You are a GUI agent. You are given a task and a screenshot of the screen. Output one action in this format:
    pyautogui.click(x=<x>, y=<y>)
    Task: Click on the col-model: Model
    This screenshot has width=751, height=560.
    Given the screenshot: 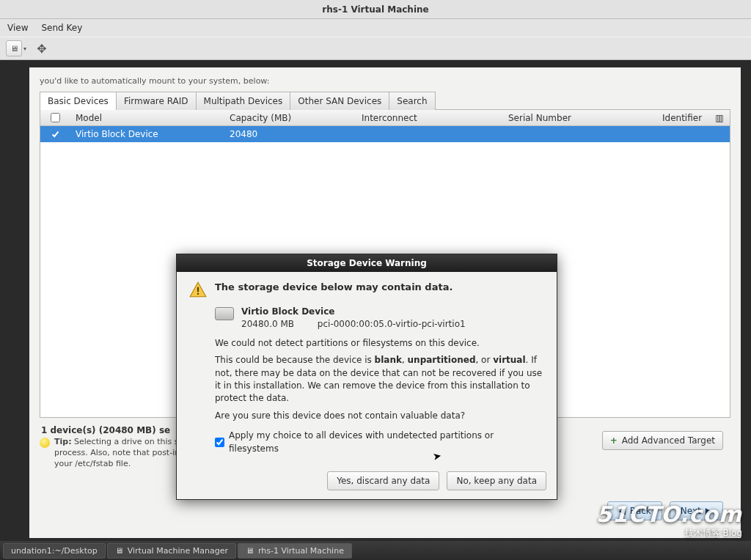 What is the action you would take?
    pyautogui.click(x=147, y=118)
    